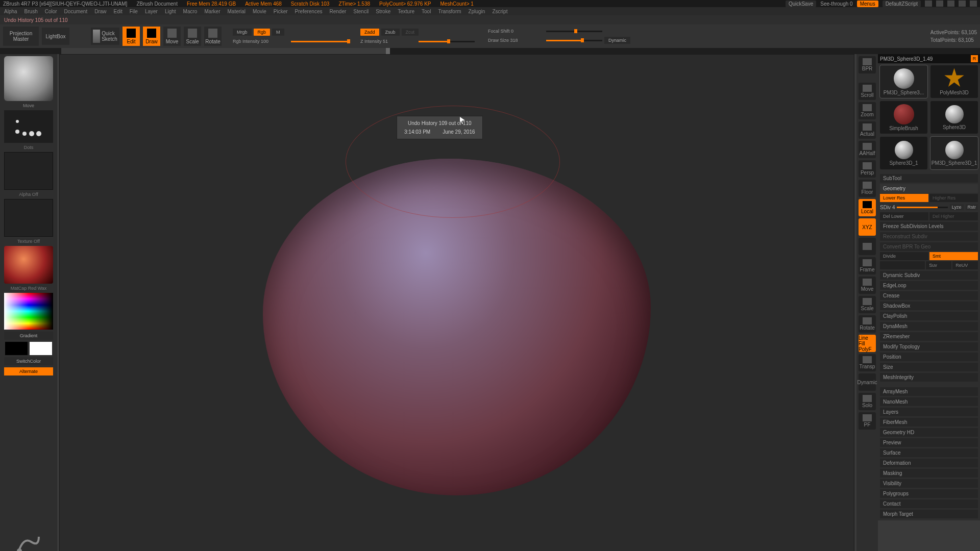 The width and height of the screenshot is (980, 551). What do you see at coordinates (957, 207) in the screenshot?
I see `lyze-button: Lyze` at bounding box center [957, 207].